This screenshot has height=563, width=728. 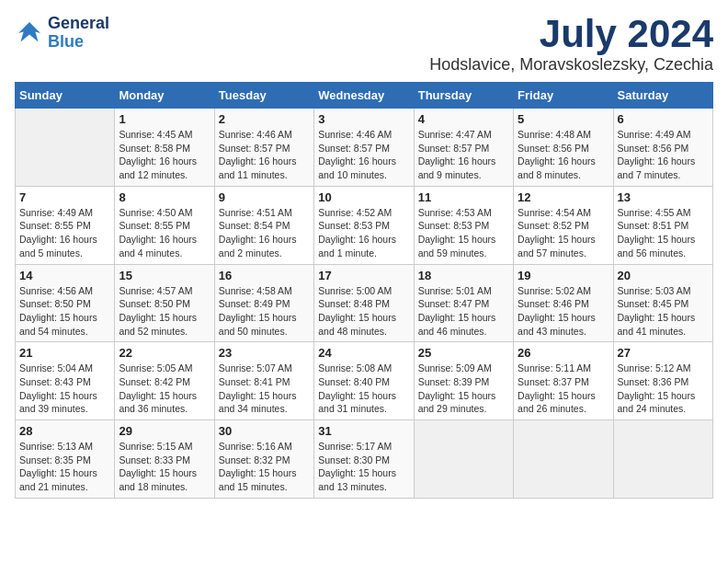 What do you see at coordinates (463, 120) in the screenshot?
I see `day-number: 4` at bounding box center [463, 120].